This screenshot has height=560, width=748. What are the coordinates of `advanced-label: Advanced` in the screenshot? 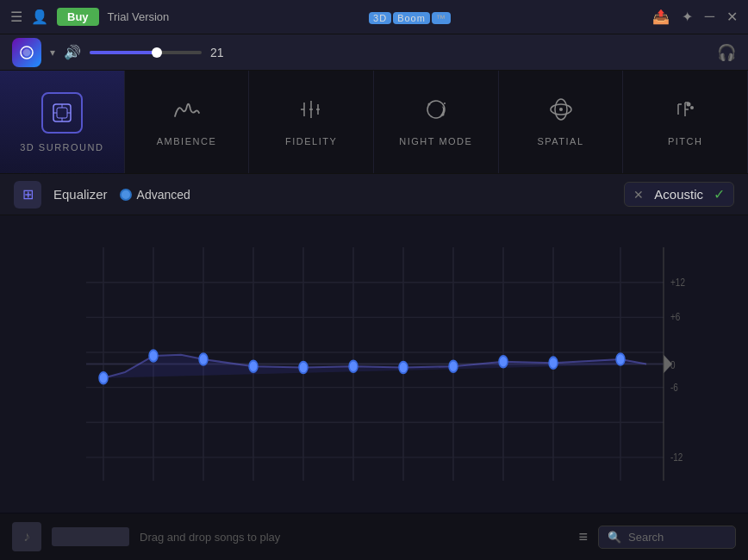 It's located at (164, 195).